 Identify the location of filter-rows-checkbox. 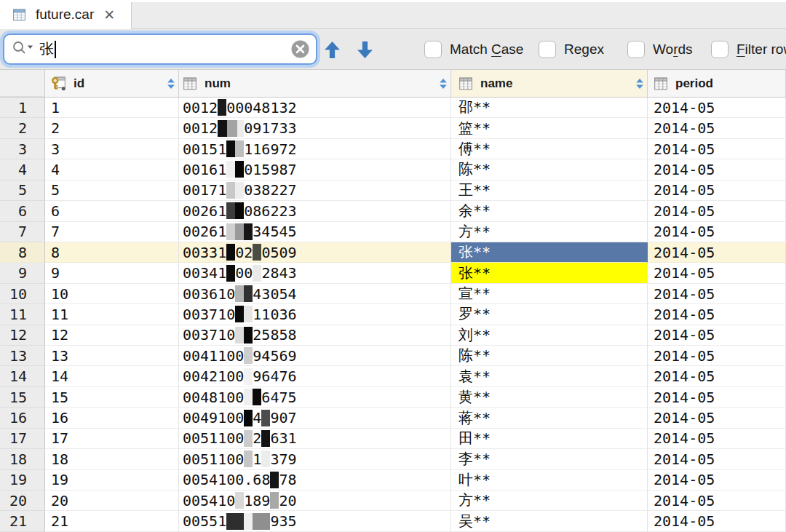
(720, 49).